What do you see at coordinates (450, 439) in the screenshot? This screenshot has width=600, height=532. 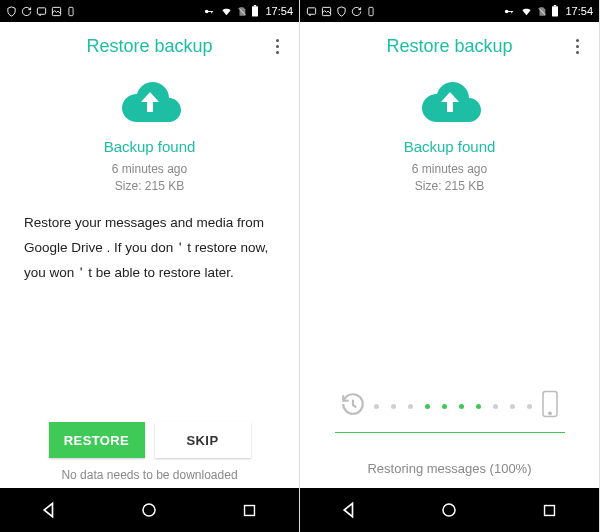 I see `progress-section: Restoring messages (100%)` at bounding box center [450, 439].